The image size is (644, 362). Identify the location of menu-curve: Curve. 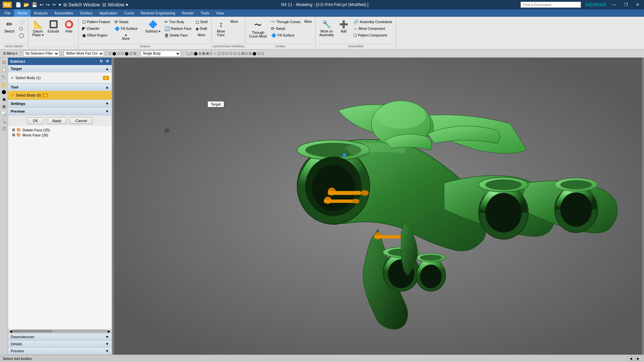
(129, 13).